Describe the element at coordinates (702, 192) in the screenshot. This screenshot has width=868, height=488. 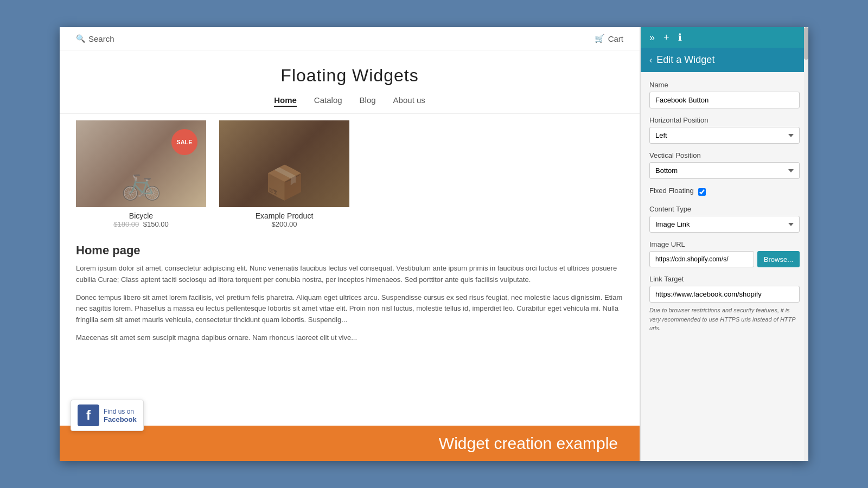
I see `fixed-floating-checkbox` at that location.